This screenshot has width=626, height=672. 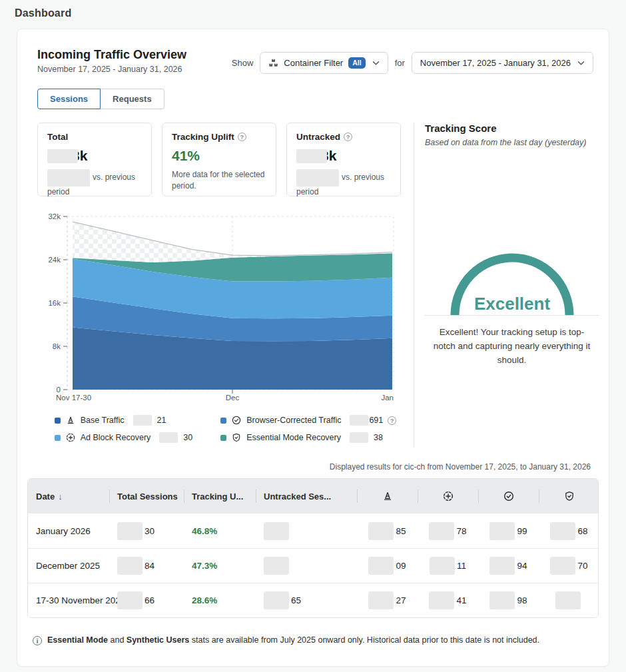 What do you see at coordinates (313, 565) in the screenshot?
I see `table-row: December 2025 84 47.3% 09 11 94 70` at bounding box center [313, 565].